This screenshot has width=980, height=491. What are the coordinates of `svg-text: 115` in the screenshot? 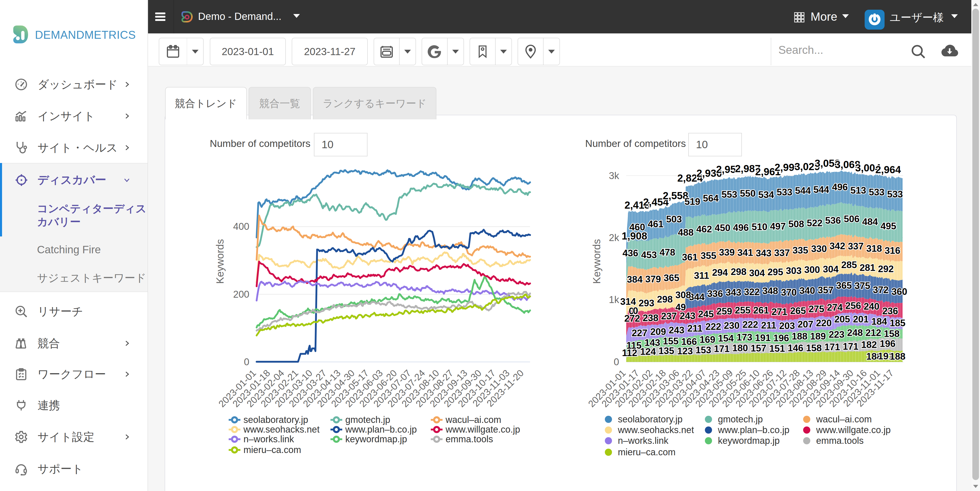 It's located at (634, 345).